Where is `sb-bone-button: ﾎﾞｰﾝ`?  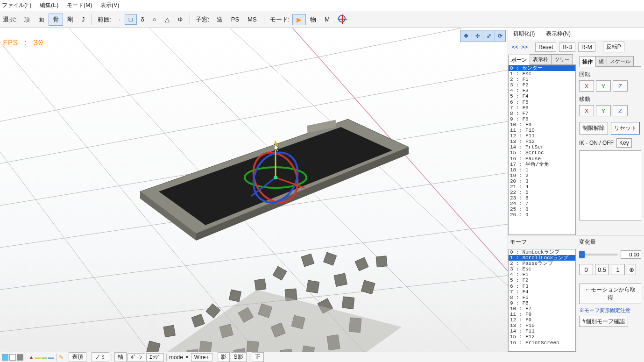 sb-bone-button: ﾎﾞｰﾝ is located at coordinates (136, 357).